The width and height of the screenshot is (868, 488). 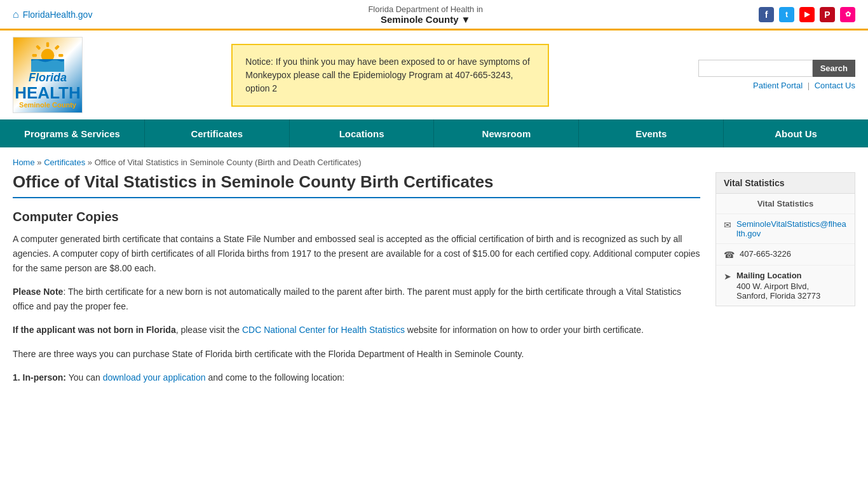 What do you see at coordinates (776, 75) in the screenshot?
I see `search-area: Search Patient Portal | Contact Us` at bounding box center [776, 75].